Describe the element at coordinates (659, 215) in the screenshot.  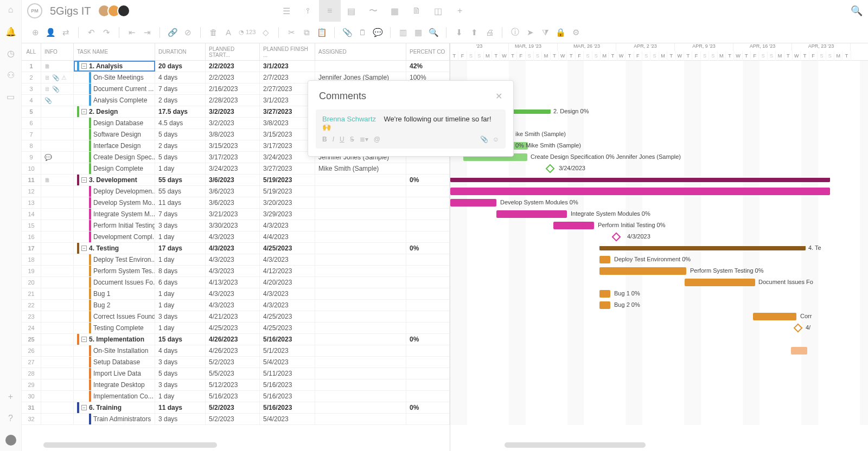
I see `gantt-row: Integrate System Modules 0%` at that location.